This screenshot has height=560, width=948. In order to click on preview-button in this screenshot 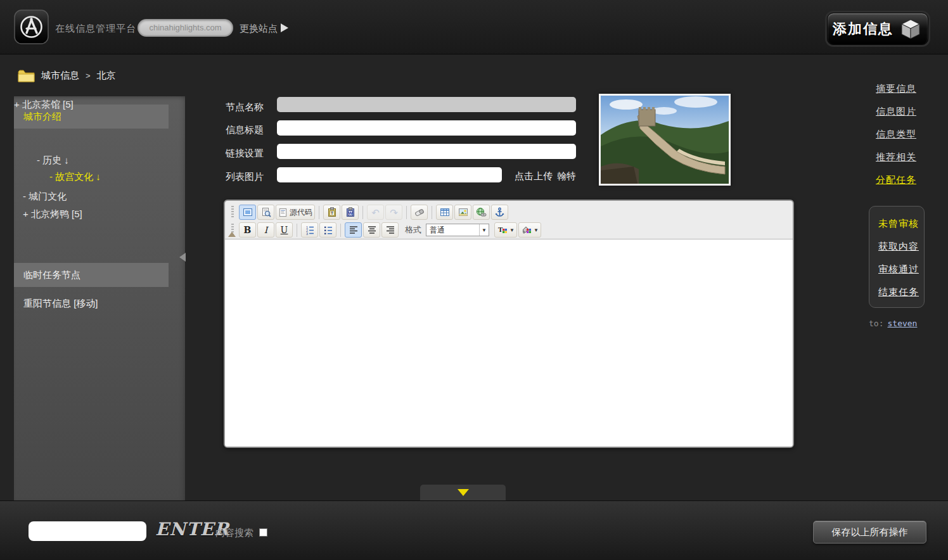, I will do `click(266, 212)`.